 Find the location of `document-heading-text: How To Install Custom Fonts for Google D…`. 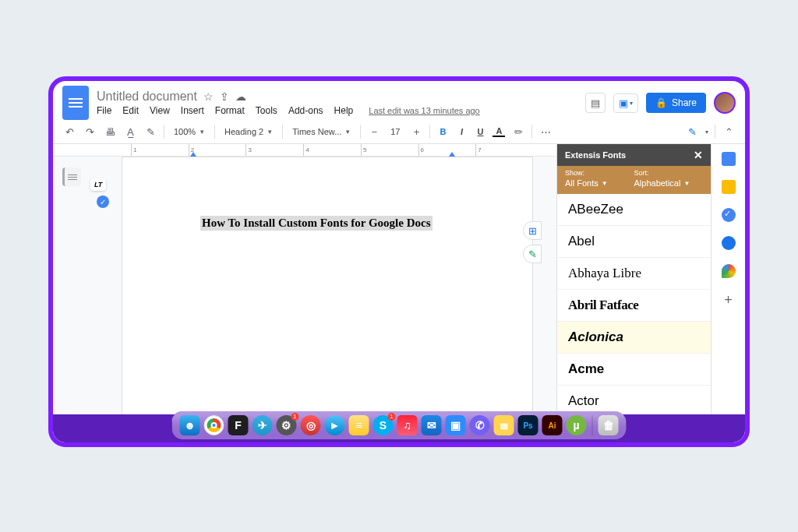

document-heading-text: How To Install Custom Fonts for Google D… is located at coordinates (316, 223).